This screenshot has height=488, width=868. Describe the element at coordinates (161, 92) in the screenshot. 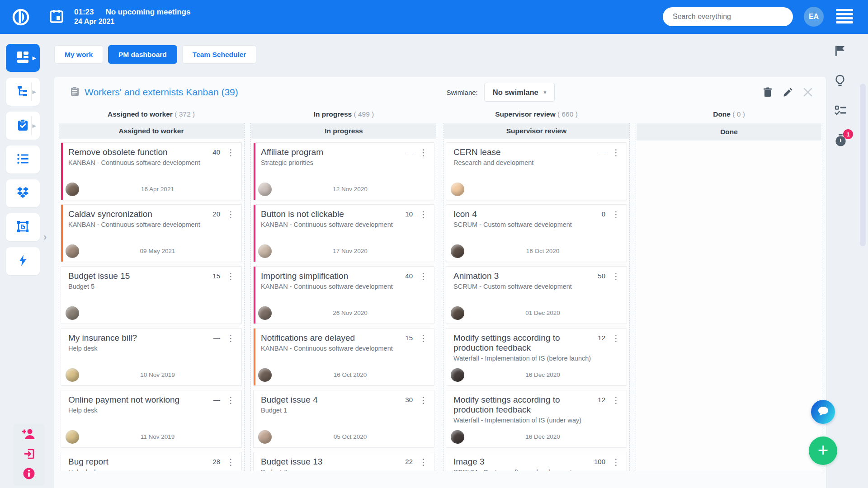

I see `board-title: Workers' and externists Kanban (39)` at that location.